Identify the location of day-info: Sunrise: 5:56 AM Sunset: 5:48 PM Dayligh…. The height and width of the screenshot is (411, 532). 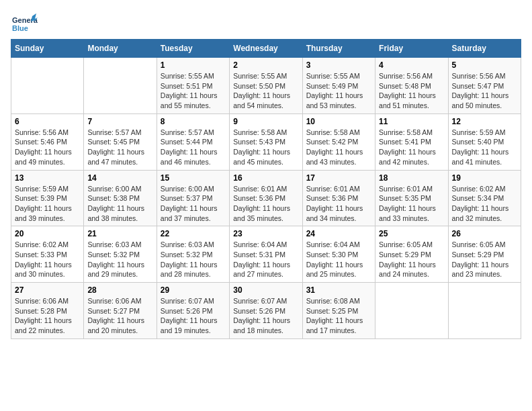
(411, 91).